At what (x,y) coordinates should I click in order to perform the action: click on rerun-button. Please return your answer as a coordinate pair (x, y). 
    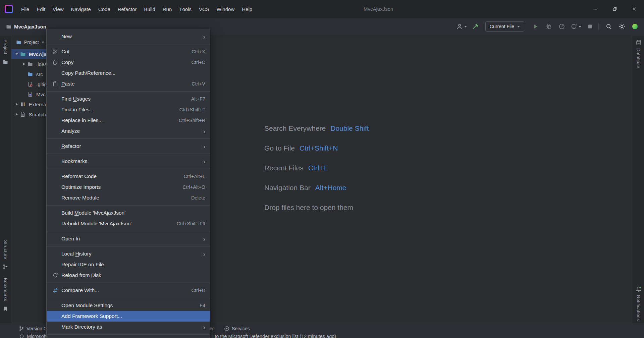
    Looking at the image, I should click on (576, 26).